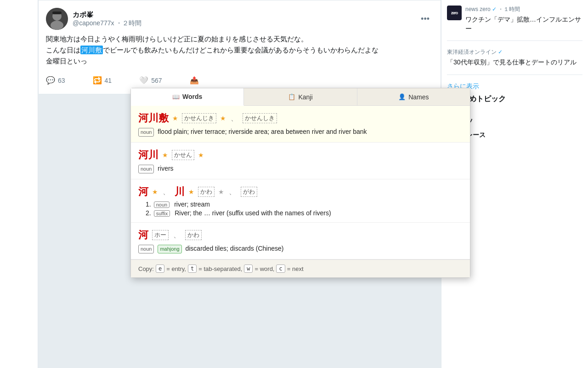  What do you see at coordinates (240, 50) in the screenshot?
I see `tweet-text: 関東地方は今日ようやく梅雨明けらしいけど正に夏の始まりを感じさせる天気だな。こん…` at bounding box center [240, 50].